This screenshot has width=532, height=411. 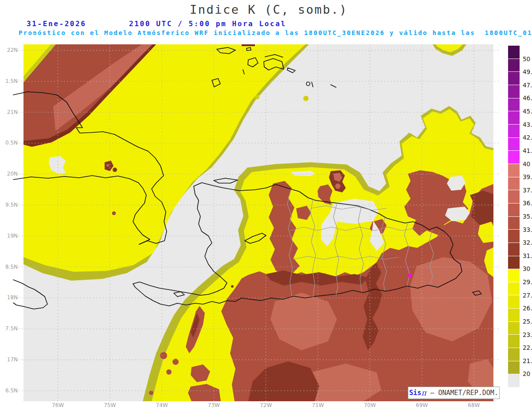 I want to click on lon-label: 74W, so click(x=162, y=405).